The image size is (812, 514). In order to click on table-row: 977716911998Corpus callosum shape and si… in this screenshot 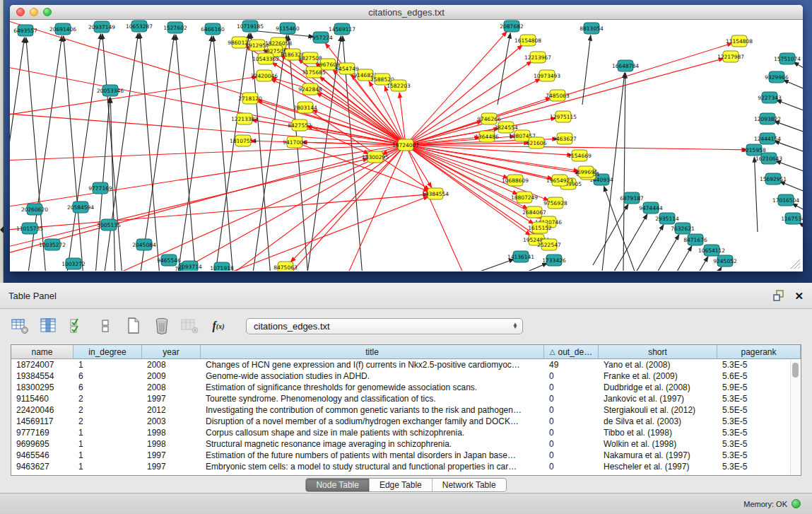, I will do `click(406, 433)`.